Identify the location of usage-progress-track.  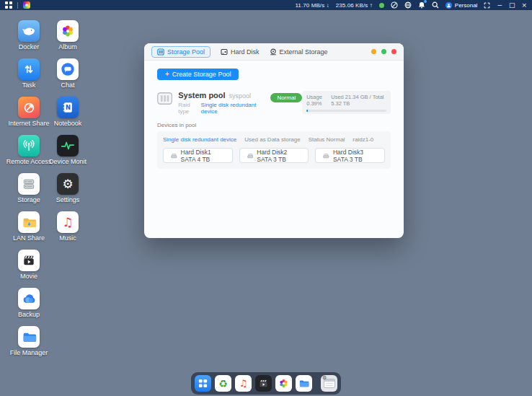
(346, 111).